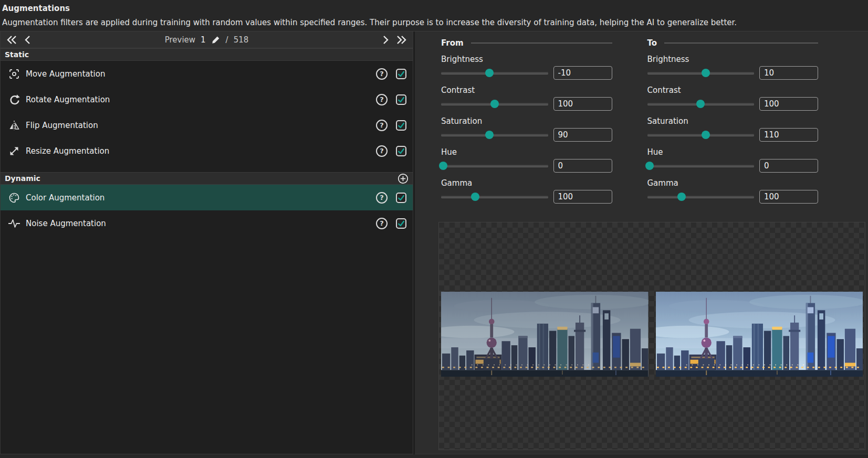  What do you see at coordinates (527, 190) in the screenshot?
I see `from-gamma-group: Gamma` at bounding box center [527, 190].